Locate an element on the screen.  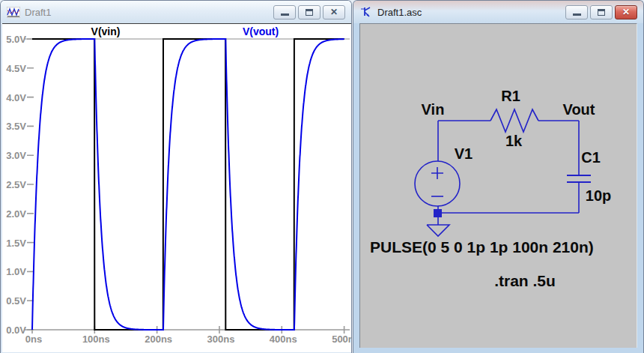
y-tick-label: 5.0V is located at coordinates (14, 39).